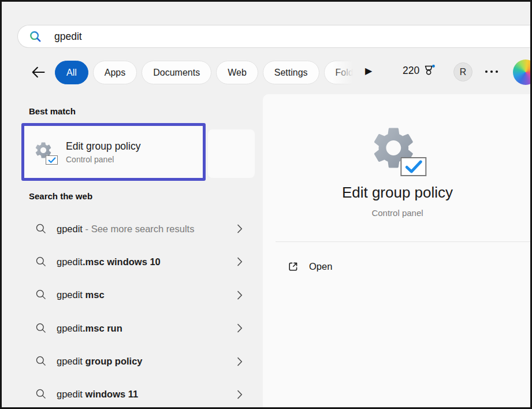 The width and height of the screenshot is (532, 409). I want to click on filter-tab-settings: Settings, so click(291, 73).